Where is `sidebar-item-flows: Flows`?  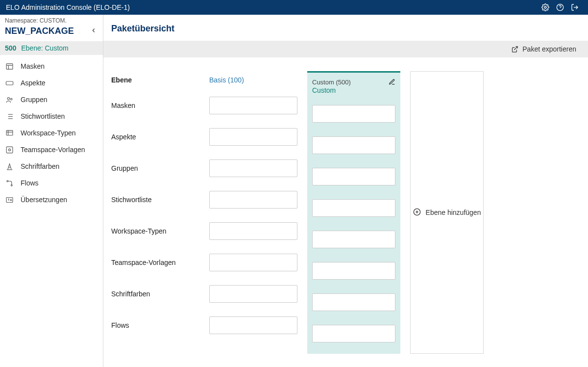
sidebar-item-flows: Flows is located at coordinates (51, 183).